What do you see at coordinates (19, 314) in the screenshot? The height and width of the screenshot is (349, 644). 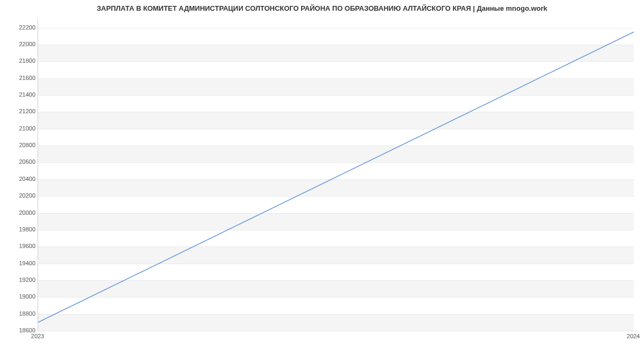 I see `y-tick-label: 18800` at bounding box center [19, 314].